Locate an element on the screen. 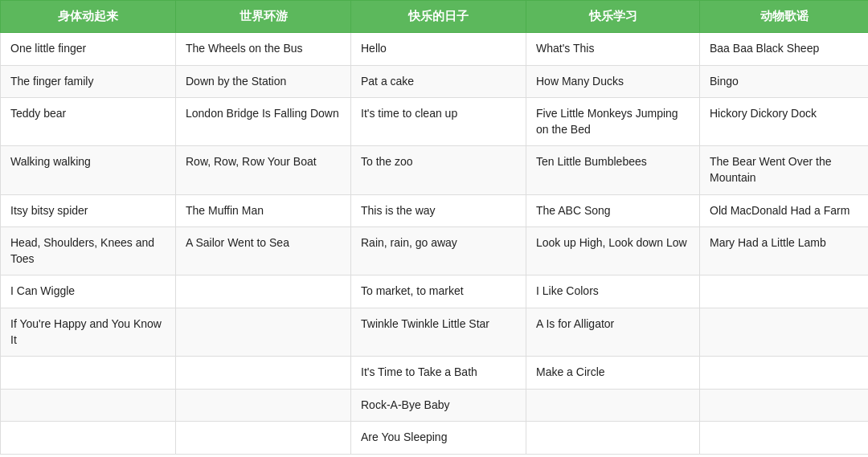 The width and height of the screenshot is (868, 457). cell-1-0: The finger family is located at coordinates (88, 82).